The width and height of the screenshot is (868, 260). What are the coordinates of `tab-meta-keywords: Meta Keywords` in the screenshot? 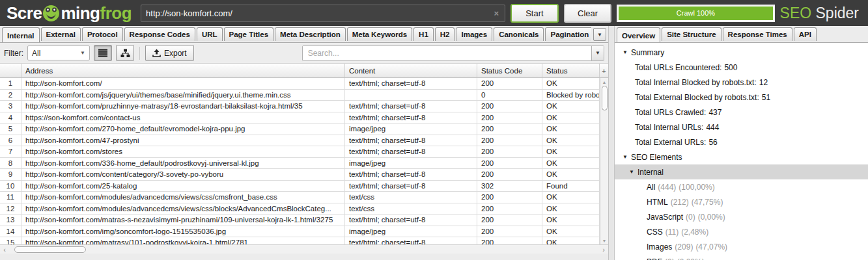 It's located at (380, 34).